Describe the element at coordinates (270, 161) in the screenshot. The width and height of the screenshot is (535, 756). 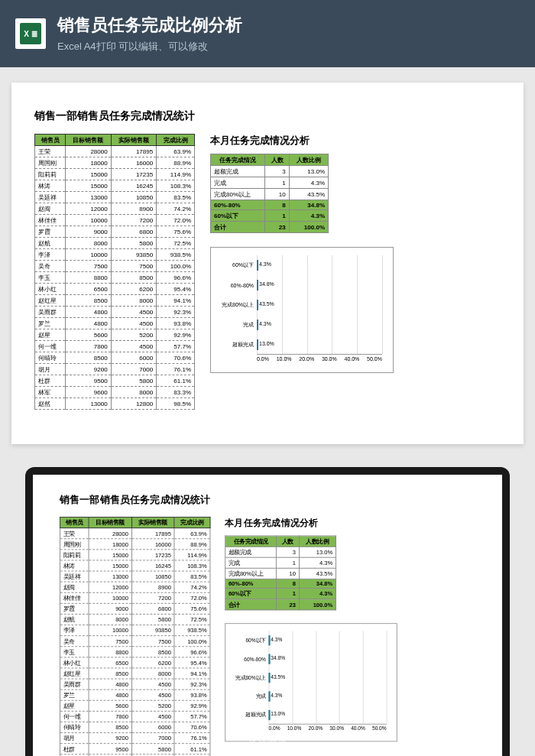
I see `summary-header-row: 任务完成情况人数人数比例` at that location.